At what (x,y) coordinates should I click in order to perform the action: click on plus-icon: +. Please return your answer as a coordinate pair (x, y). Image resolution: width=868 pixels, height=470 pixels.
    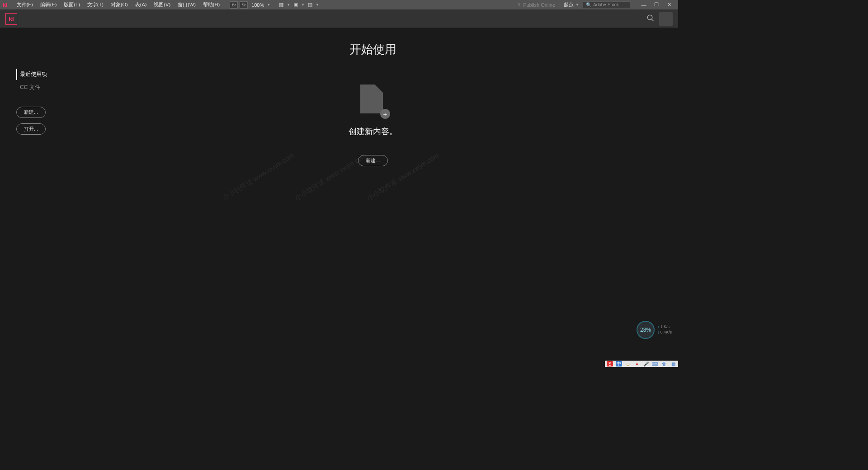
    Looking at the image, I should click on (385, 114).